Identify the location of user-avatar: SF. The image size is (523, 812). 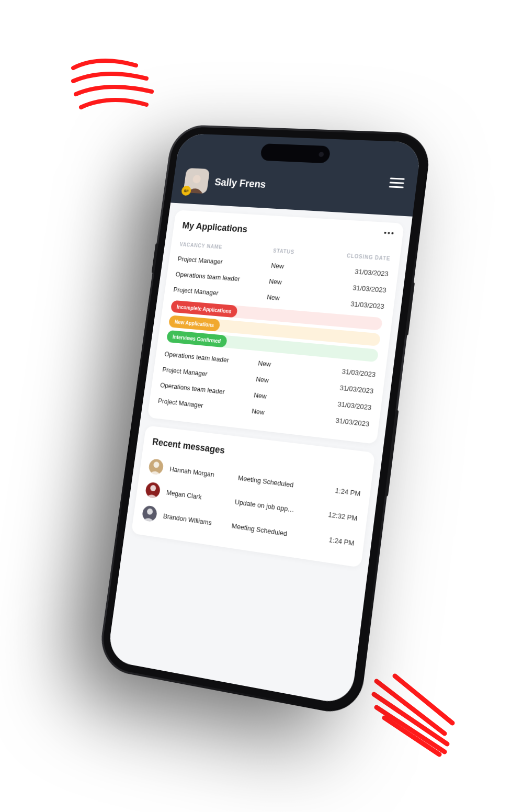
(197, 181).